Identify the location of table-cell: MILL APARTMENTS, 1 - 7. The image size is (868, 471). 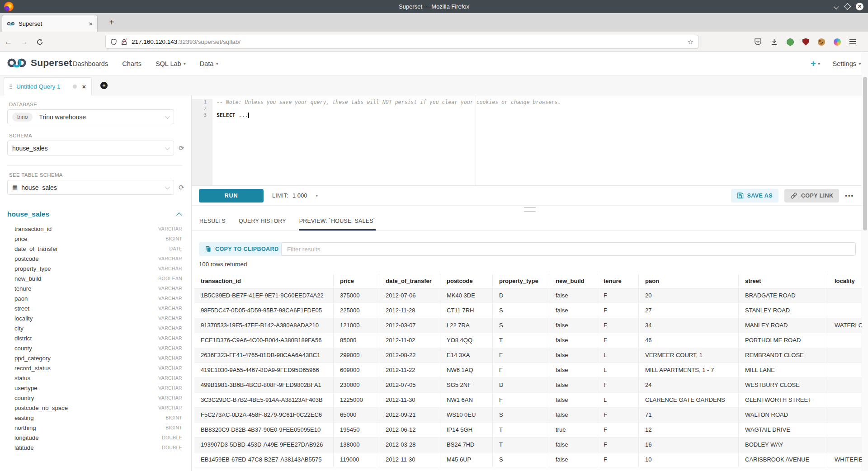
(689, 370).